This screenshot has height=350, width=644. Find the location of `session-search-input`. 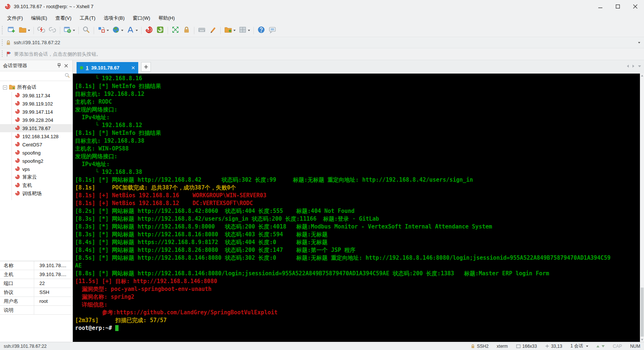

session-search-input is located at coordinates (36, 76).